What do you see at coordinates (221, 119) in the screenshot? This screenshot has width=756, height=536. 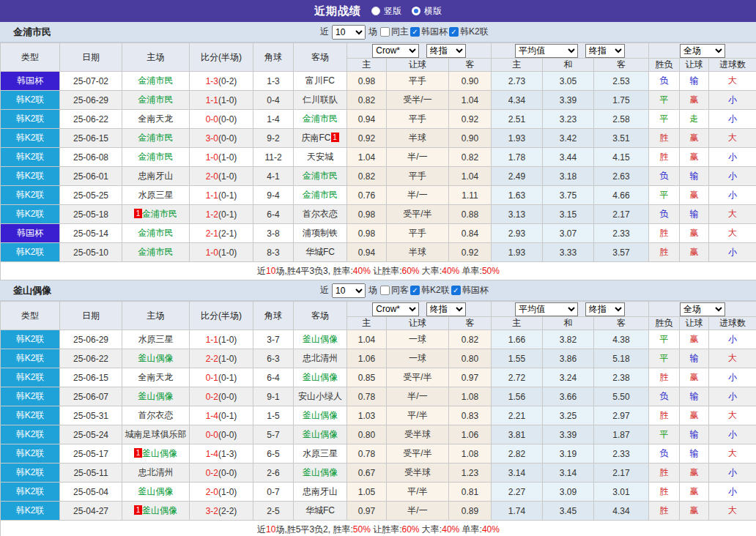 I see `score-cell: 0-0(0-0)` at bounding box center [221, 119].